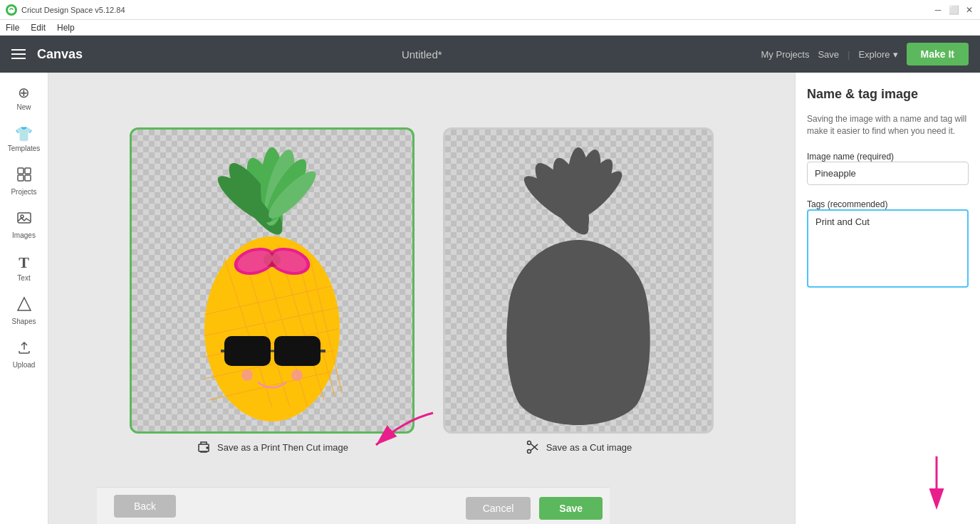 This screenshot has height=524, width=980. Describe the element at coordinates (887, 174) in the screenshot. I see `image-name-input` at that location.